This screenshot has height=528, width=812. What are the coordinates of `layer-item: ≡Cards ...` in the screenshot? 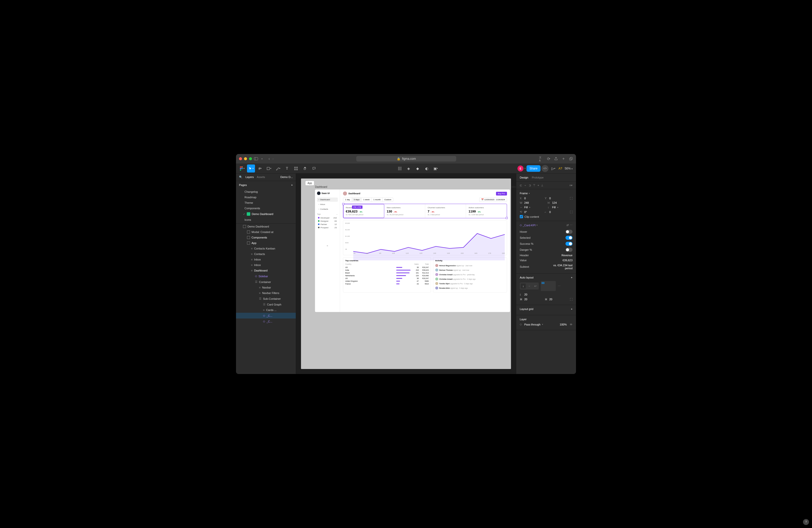 It's located at (266, 310).